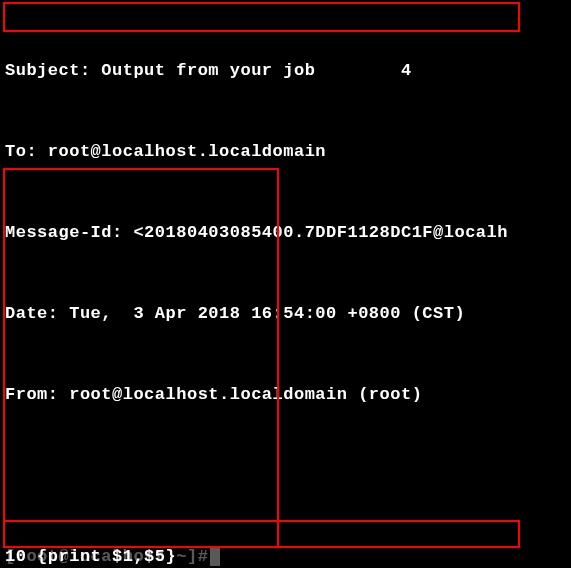 This screenshot has width=571, height=568. What do you see at coordinates (286, 232) in the screenshot?
I see `mail-message-id-line: Message-Id: <20180403085400.7DDF1128DC1F…` at bounding box center [286, 232].